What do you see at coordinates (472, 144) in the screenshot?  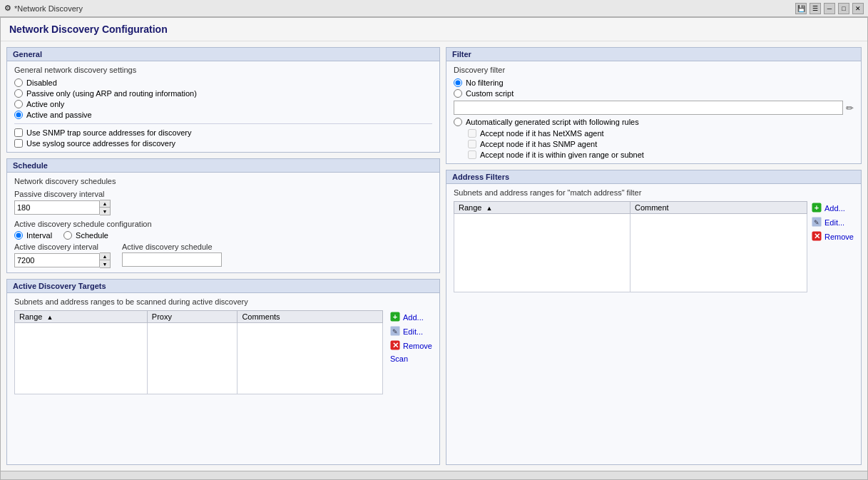 I see `checkbox-snmp-agent-input` at bounding box center [472, 144].